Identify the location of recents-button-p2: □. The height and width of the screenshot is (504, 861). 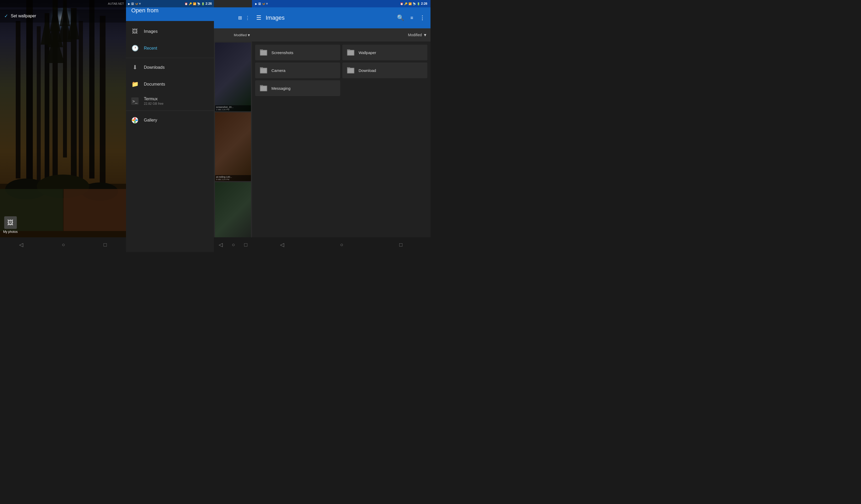
(246, 245).